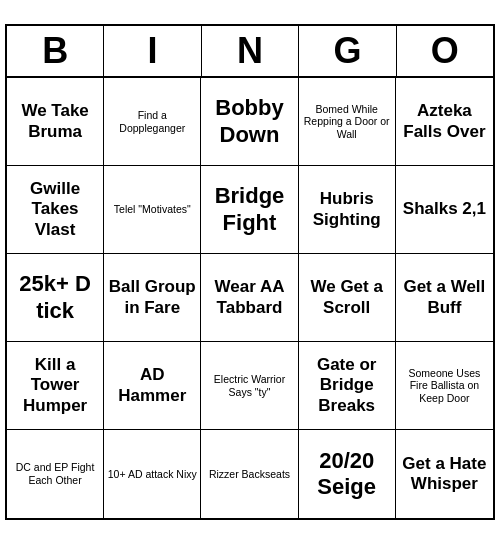 The image size is (500, 544). What do you see at coordinates (348, 52) in the screenshot?
I see `header-letter-g: G` at bounding box center [348, 52].